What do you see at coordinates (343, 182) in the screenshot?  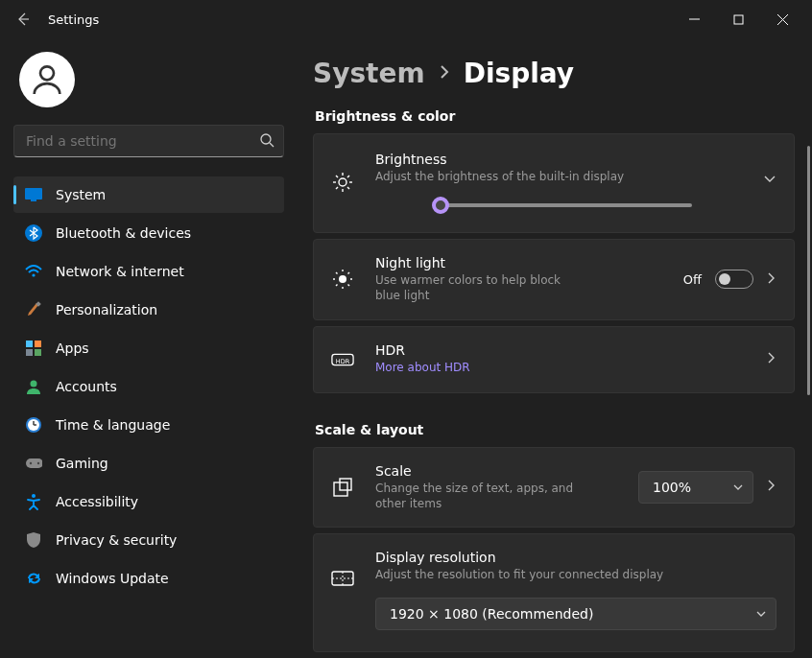 I see `sun-icon` at bounding box center [343, 182].